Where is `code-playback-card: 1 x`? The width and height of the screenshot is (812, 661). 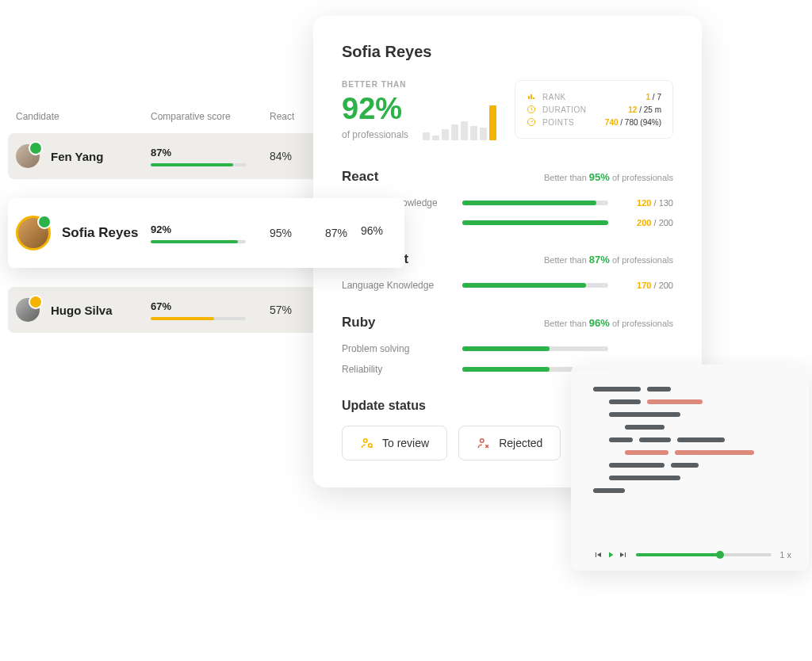
code-playback-card: 1 x is located at coordinates (690, 468).